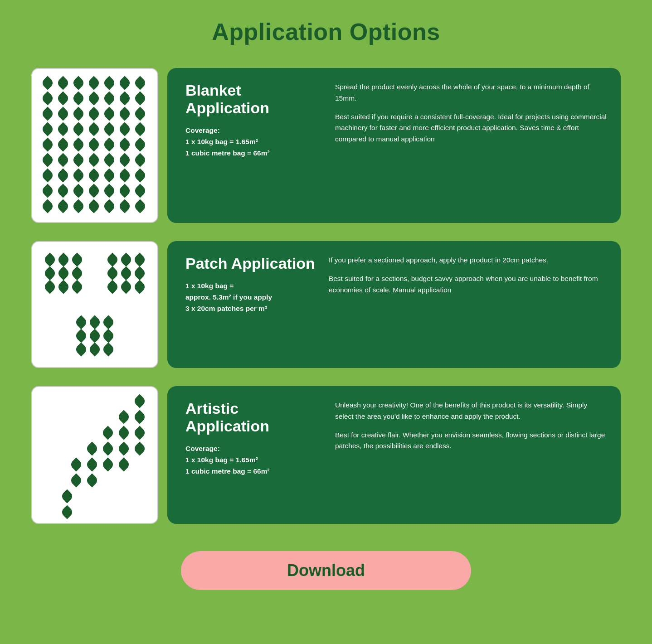 The height and width of the screenshot is (644, 652). Describe the element at coordinates (326, 32) in the screenshot. I see `page-title: Application Options` at that location.